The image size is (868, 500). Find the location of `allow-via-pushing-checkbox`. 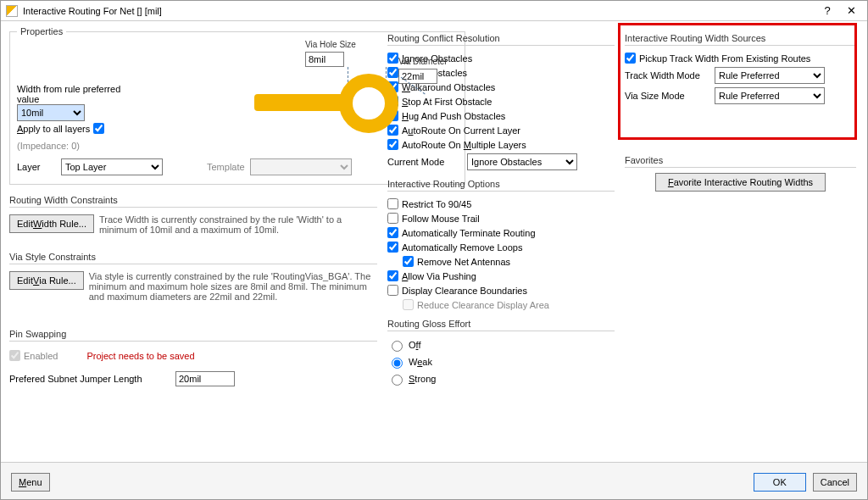

allow-via-pushing-checkbox is located at coordinates (393, 276).